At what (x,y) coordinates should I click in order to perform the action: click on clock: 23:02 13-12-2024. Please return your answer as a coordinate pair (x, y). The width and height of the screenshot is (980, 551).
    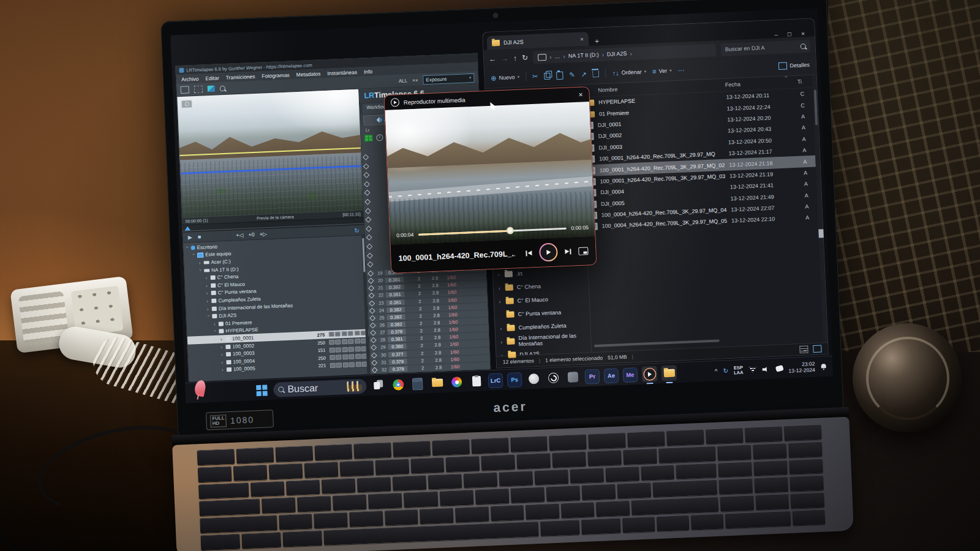
    Looking at the image, I should click on (802, 367).